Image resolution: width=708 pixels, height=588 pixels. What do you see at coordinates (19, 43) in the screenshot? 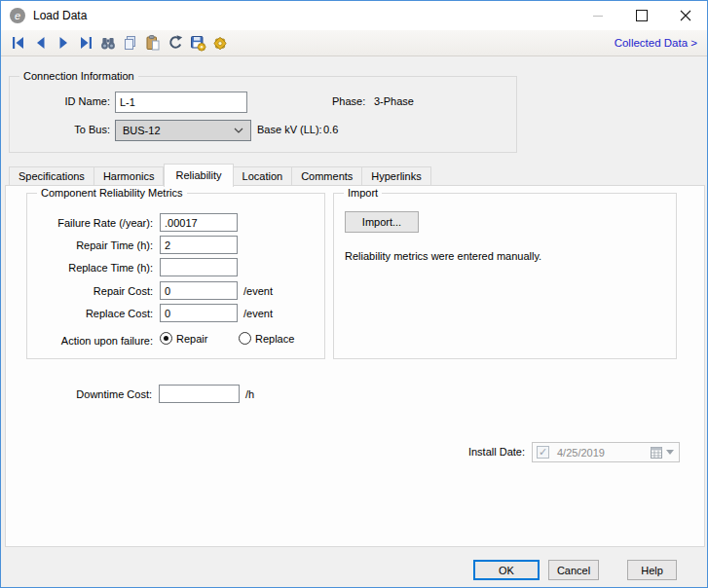
I see `first-record-icon` at bounding box center [19, 43].